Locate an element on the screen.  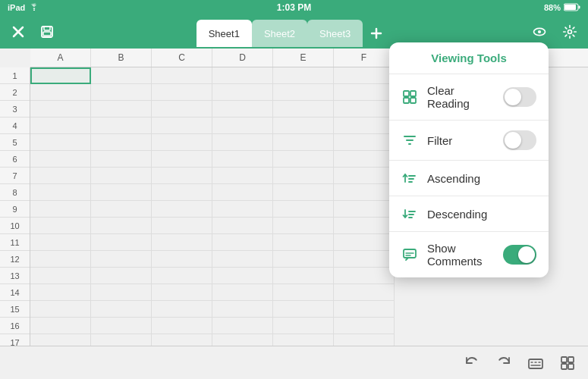
add-sheet-button is located at coordinates (376, 33).